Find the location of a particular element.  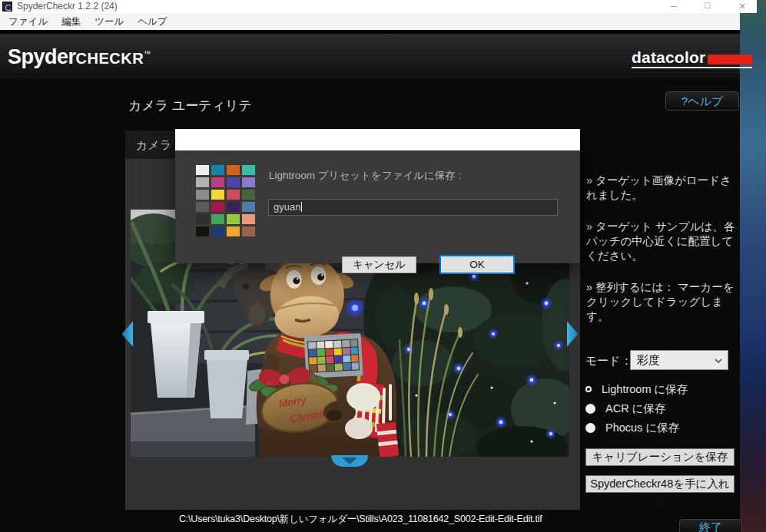

window-title: SpyderCheckr 1.2.2 (24) is located at coordinates (68, 6).